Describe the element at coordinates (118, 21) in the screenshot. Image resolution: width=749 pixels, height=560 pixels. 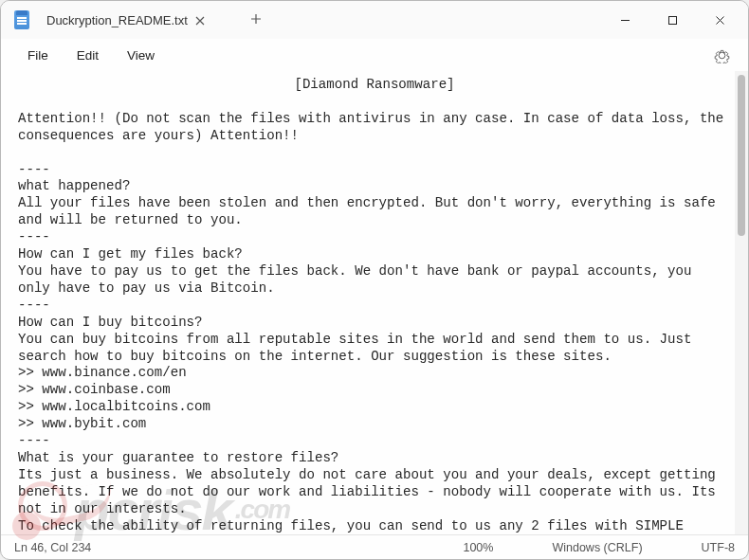
I see `document-tab: Duckryption_README.txt` at that location.